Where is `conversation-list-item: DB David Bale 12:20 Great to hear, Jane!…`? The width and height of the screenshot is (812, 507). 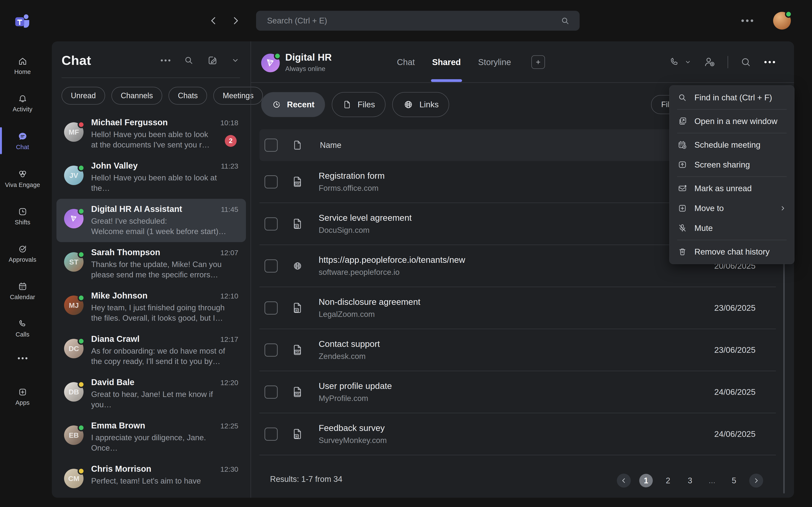
conversation-list-item: DB David Bale 12:20 Great to hear, Jane!… is located at coordinates (151, 394).